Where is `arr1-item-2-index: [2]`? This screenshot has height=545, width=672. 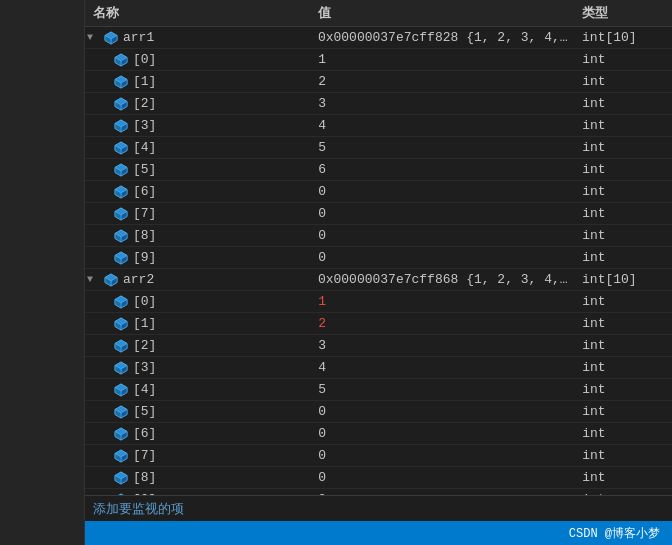 arr1-item-2-index: [2] is located at coordinates (144, 104).